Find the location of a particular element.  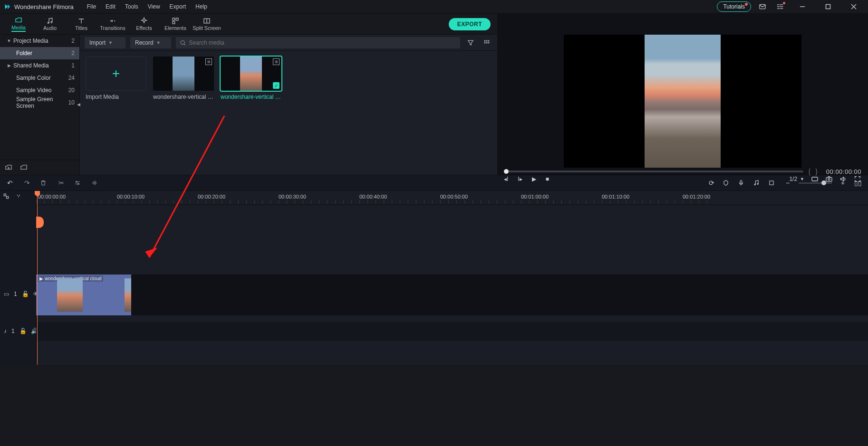

play-button: ▶ is located at coordinates (534, 179).